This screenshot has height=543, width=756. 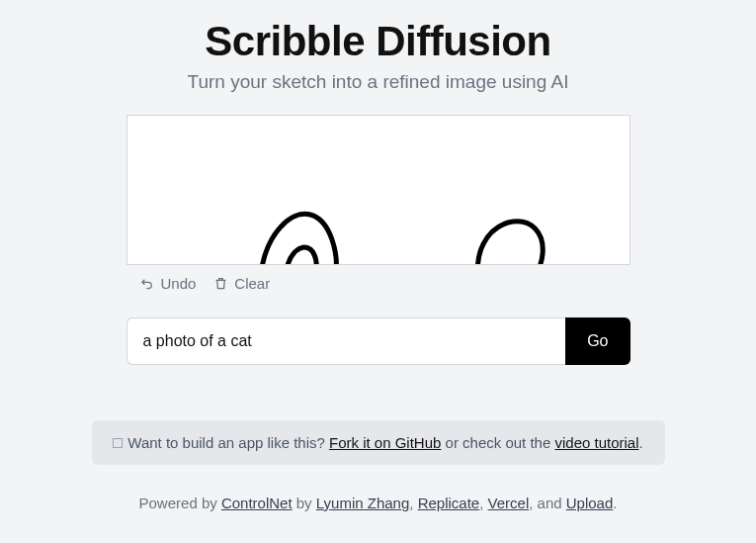 What do you see at coordinates (378, 42) in the screenshot?
I see `page-title: Scribble Diffusion` at bounding box center [378, 42].